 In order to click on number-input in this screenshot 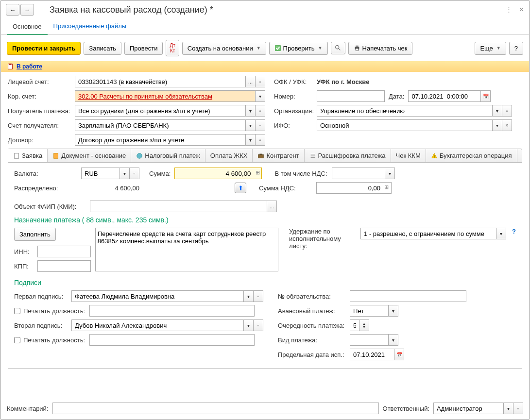, I will do `click(351, 96)`.